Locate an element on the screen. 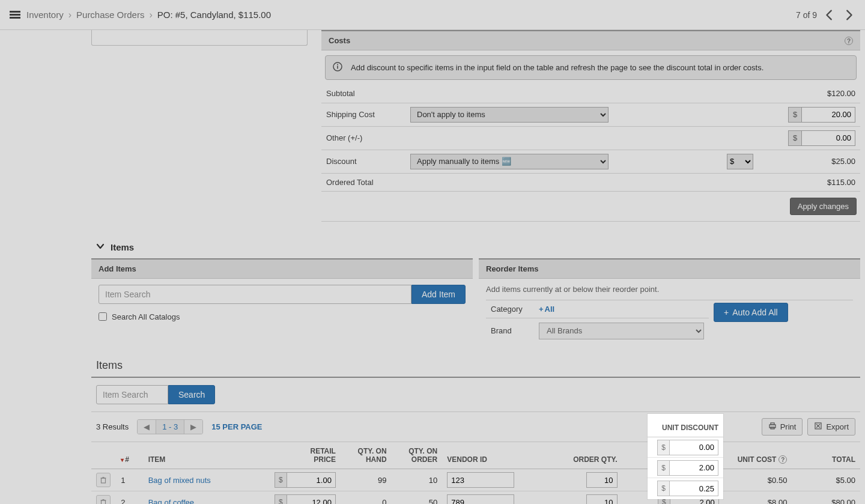 The height and width of the screenshot is (504, 865). print-button: Print is located at coordinates (782, 427).